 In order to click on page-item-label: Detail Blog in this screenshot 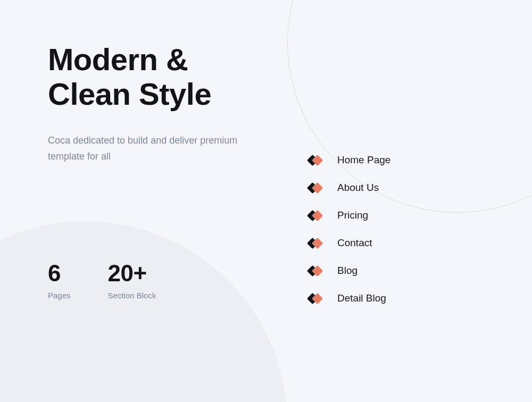, I will do `click(362, 298)`.